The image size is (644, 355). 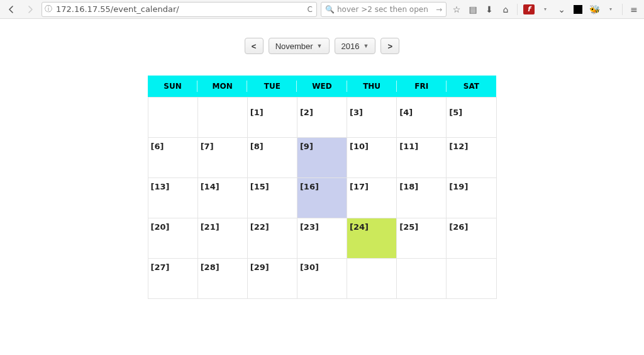 What do you see at coordinates (172, 278) in the screenshot?
I see `calendar-cell: [27]` at bounding box center [172, 278].